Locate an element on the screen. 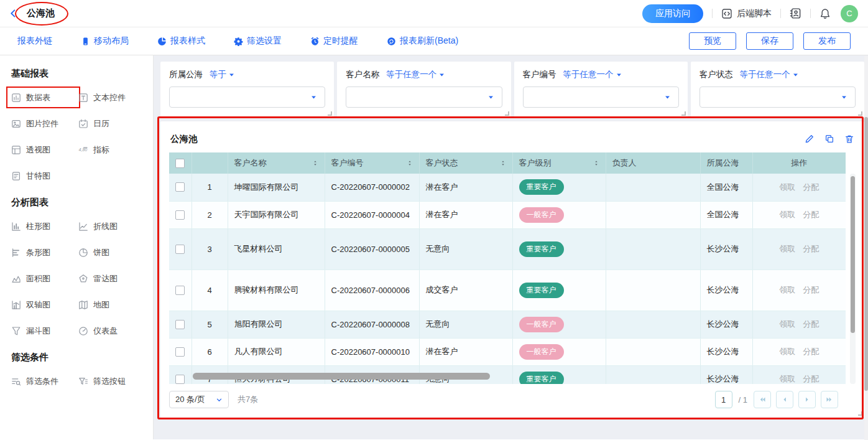 The width and height of the screenshot is (868, 440). ribbon-action-button: 发布 is located at coordinates (827, 41).